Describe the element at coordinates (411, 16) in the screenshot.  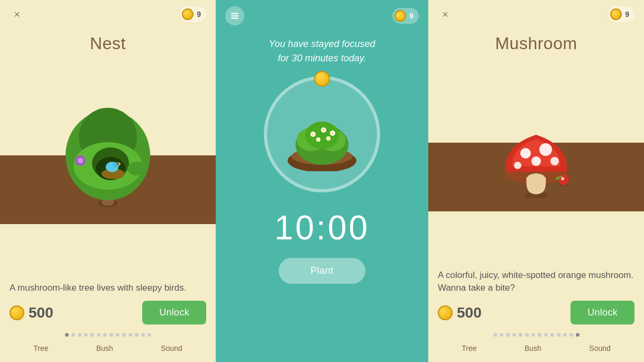
I see `center-coin-count: 9` at that location.